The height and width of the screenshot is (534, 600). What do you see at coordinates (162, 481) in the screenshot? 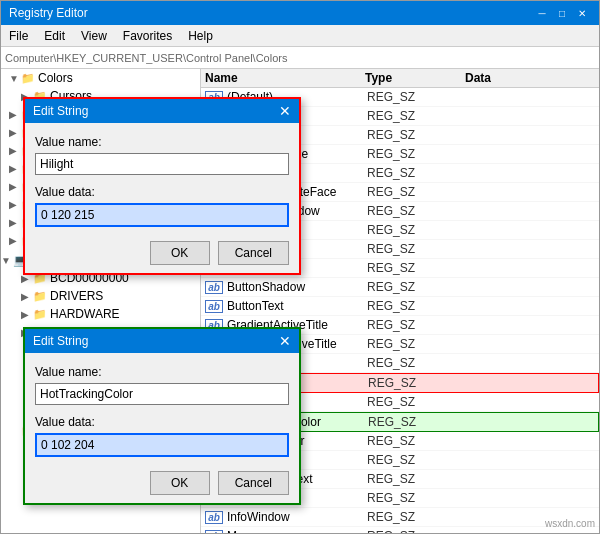
I see `dialog-hottracking-buttons: OK Cancel` at bounding box center [162, 481].